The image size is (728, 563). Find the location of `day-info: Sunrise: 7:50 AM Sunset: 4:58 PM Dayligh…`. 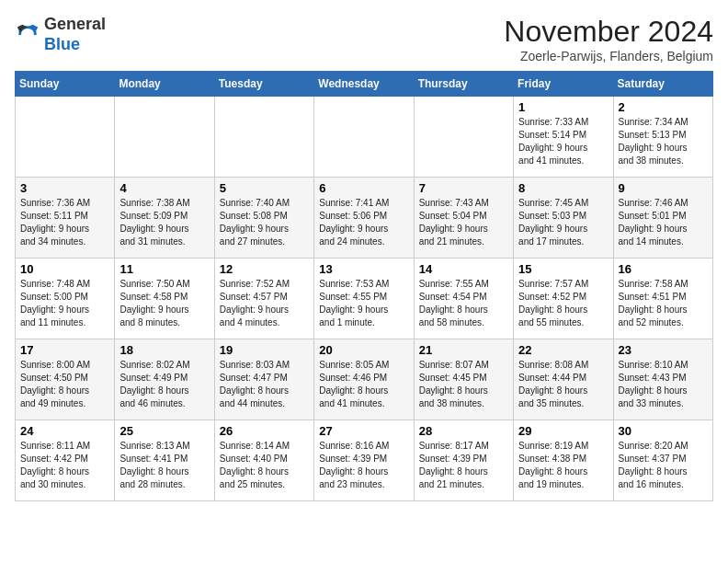

day-info: Sunrise: 7:50 AM Sunset: 4:58 PM Dayligh… is located at coordinates (164, 304).